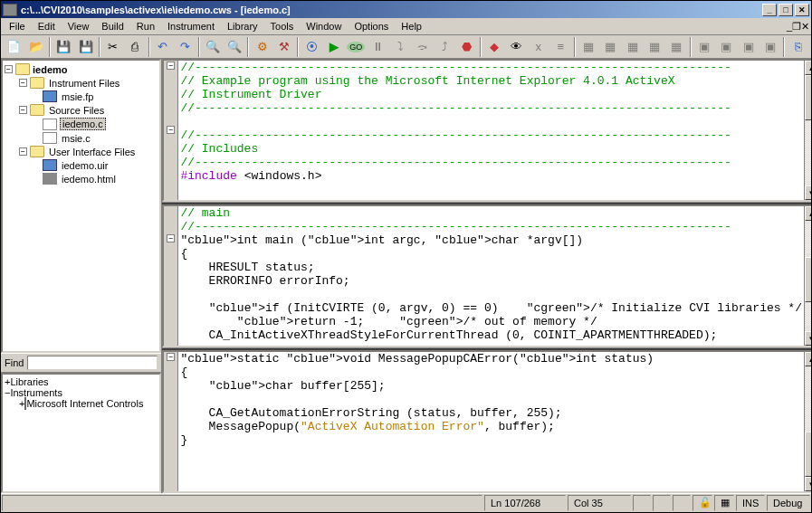 This screenshot has width=812, height=513. What do you see at coordinates (17, 26) in the screenshot?
I see `menu-file: File` at bounding box center [17, 26].